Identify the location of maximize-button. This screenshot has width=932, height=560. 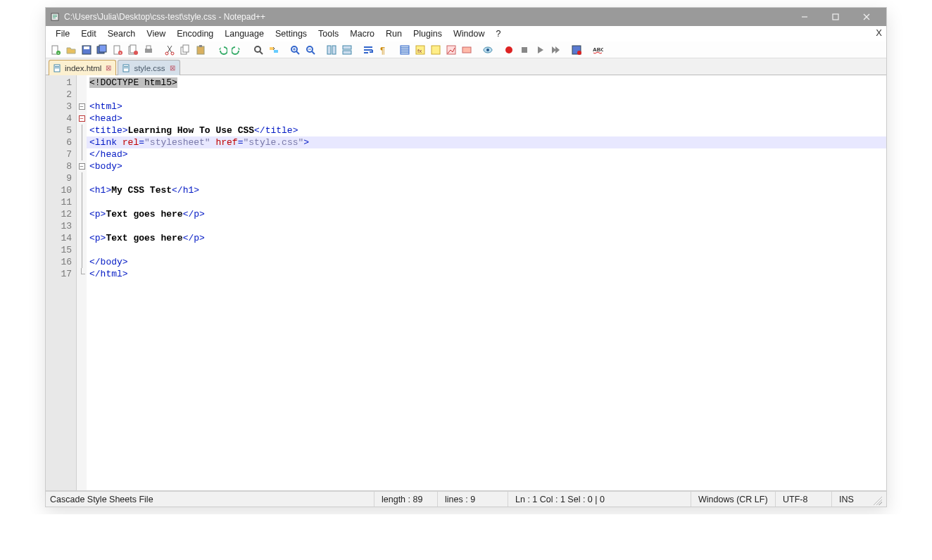
(836, 17).